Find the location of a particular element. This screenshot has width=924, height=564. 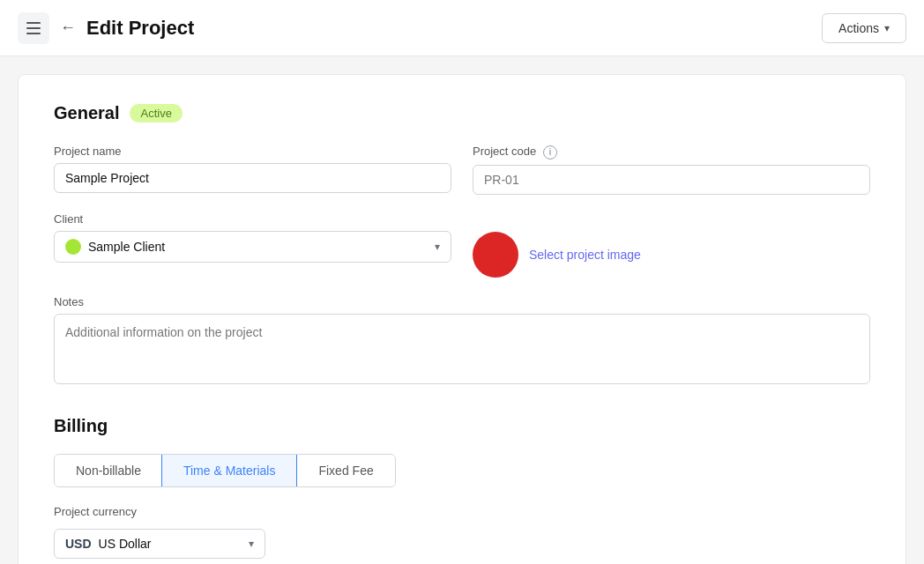

select-project-image-link: Select project image is located at coordinates (585, 255).